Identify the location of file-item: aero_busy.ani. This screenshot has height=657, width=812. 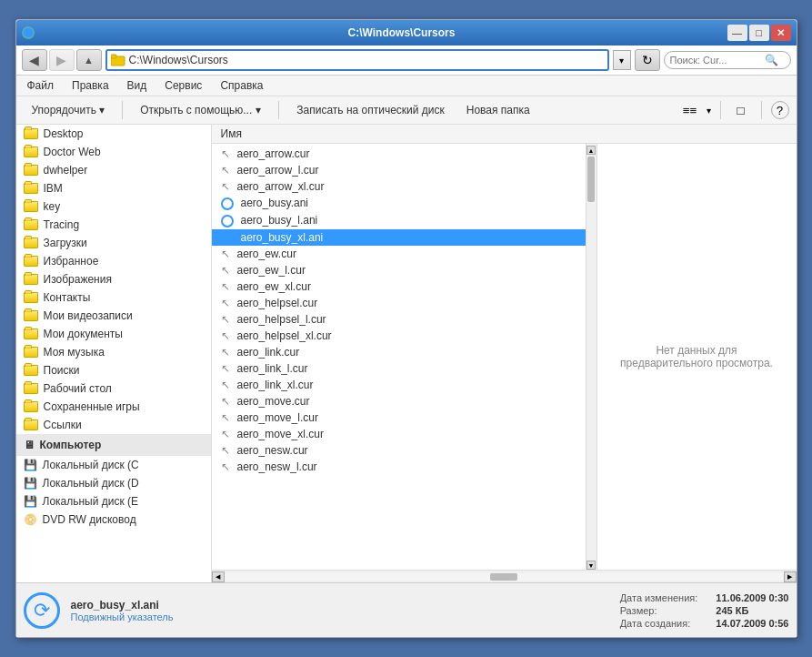
(398, 204).